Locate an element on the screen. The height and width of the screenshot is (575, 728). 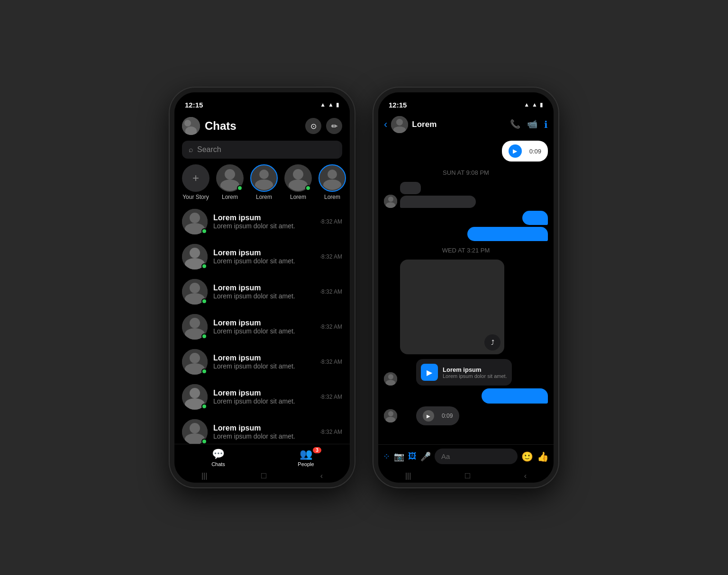
chat-name-5: Lorem ipsum is located at coordinates (264, 393).